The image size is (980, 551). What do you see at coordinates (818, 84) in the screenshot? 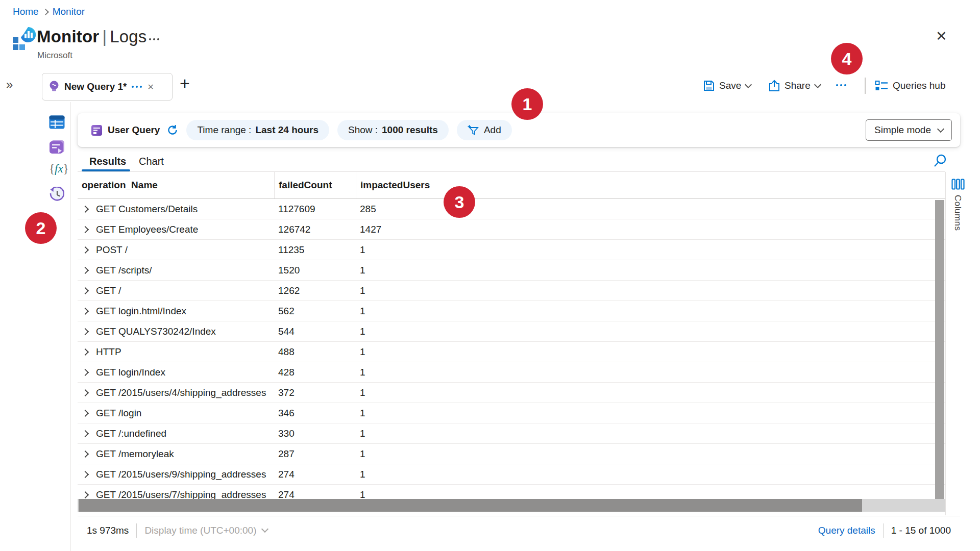
I see `share-chevron-down-icon` at bounding box center [818, 84].